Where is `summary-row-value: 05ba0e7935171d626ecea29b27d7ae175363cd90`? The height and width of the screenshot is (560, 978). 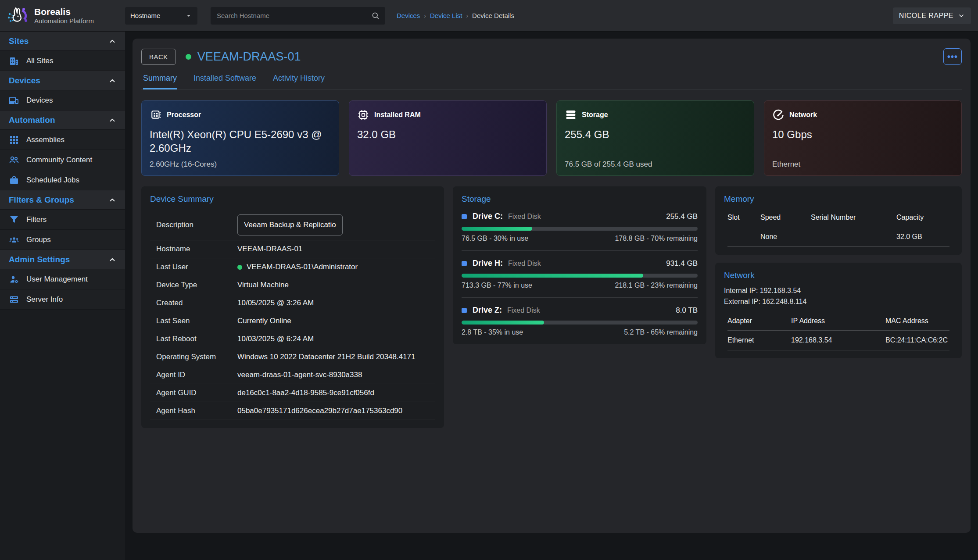 summary-row-value: 05ba0e7935171d626ecea29b27d7ae175363cd90 is located at coordinates (320, 411).